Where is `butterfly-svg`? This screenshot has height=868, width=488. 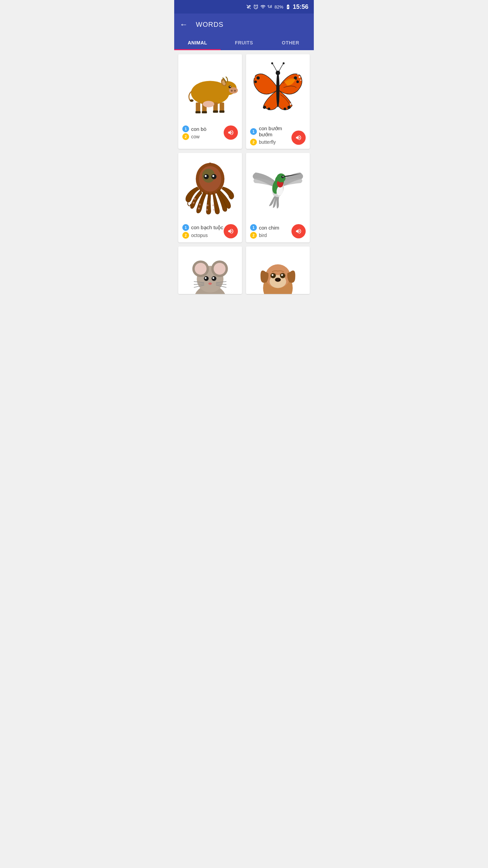
butterfly-svg is located at coordinates (278, 88).